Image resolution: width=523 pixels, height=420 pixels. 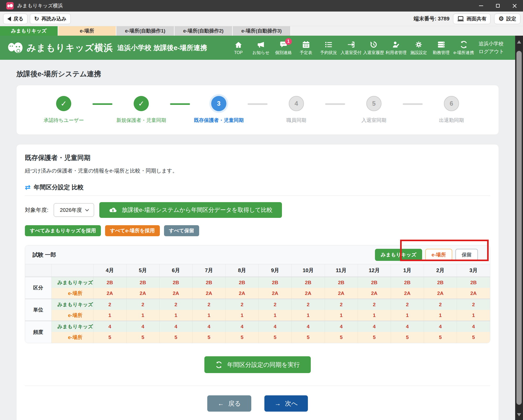 What do you see at coordinates (64, 110) in the screenshot?
I see `step-1: ✓承認待ちユーザー` at bounding box center [64, 110].